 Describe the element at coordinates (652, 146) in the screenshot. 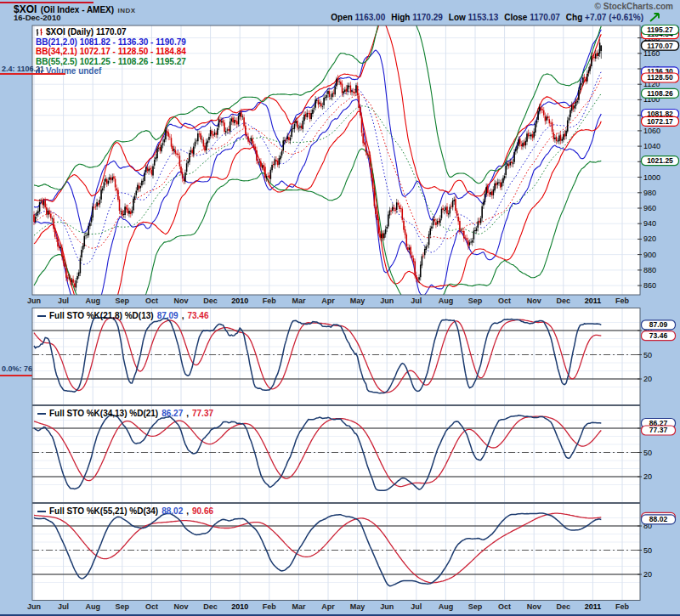

I see `svg-text: 1040` at that location.